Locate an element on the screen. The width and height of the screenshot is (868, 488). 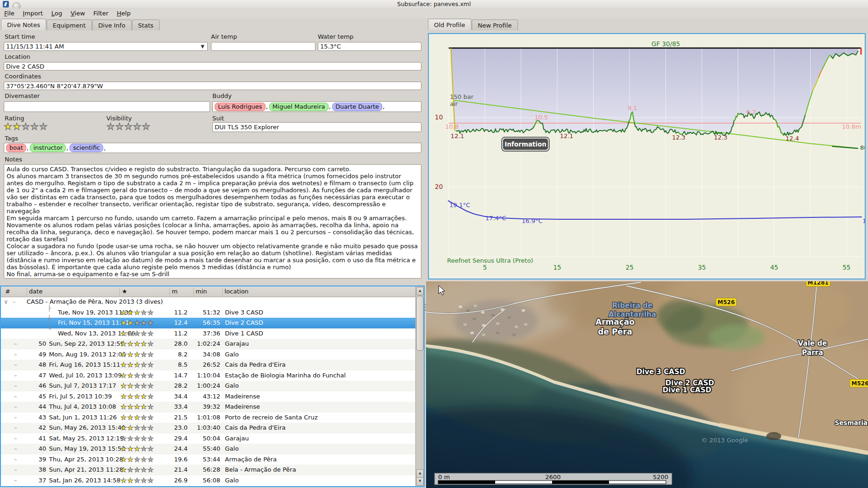
divemaster-input is located at coordinates (107, 106).